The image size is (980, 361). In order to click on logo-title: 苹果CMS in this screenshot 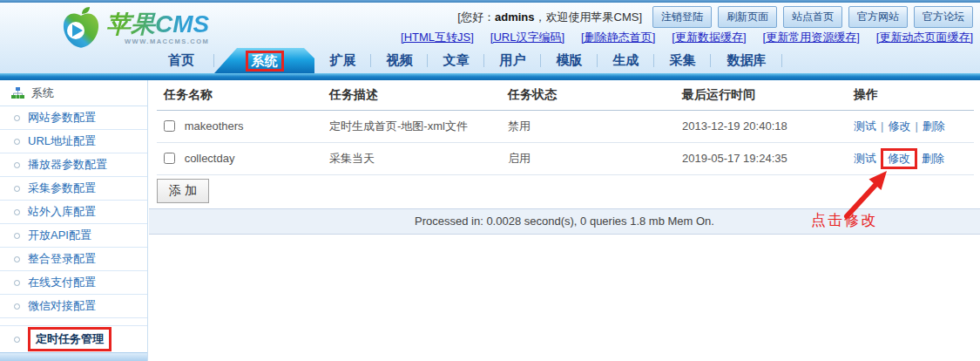, I will do `click(158, 24)`.